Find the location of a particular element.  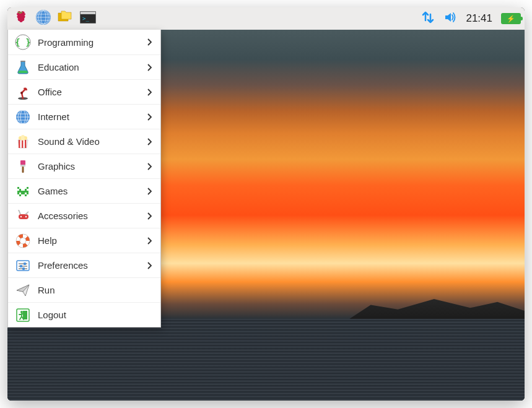

menu-item-label: Office is located at coordinates (91, 92).